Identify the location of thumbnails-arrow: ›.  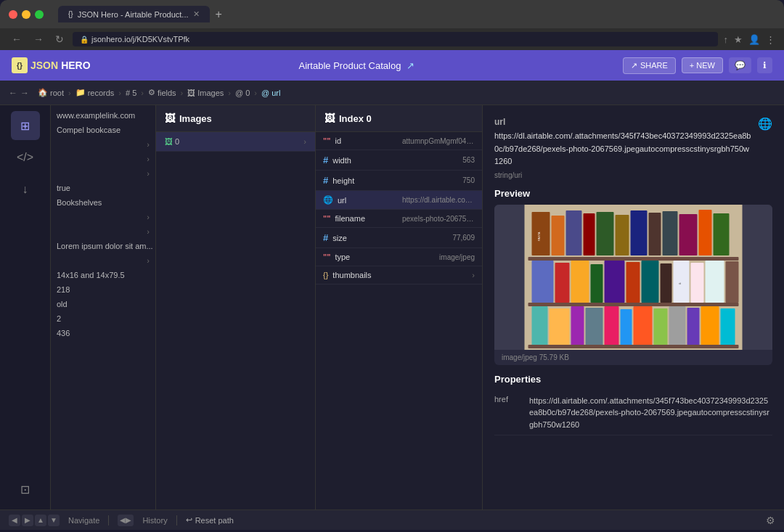
(473, 275).